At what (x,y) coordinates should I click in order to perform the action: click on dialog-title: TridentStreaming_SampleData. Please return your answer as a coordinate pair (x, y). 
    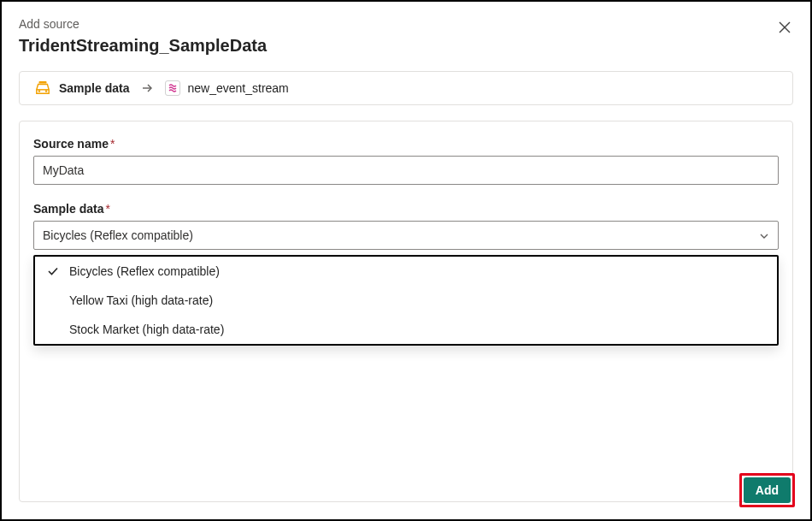
    Looking at the image, I should click on (143, 46).